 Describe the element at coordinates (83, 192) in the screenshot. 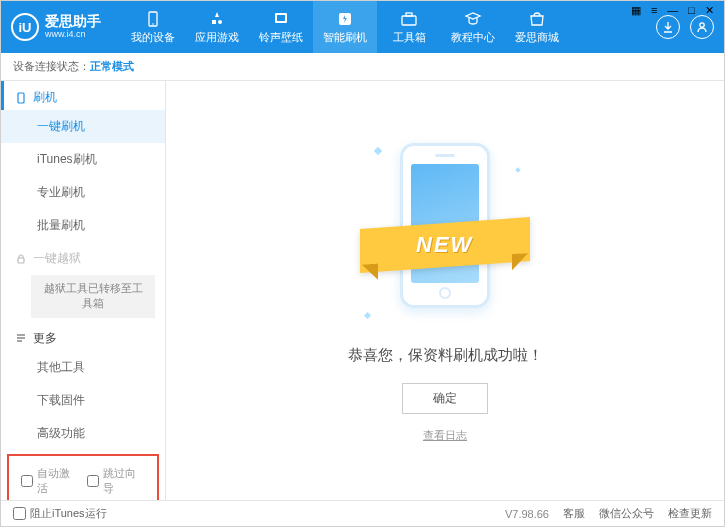

I see `sidebar-item-pro-flash: 专业刷机` at that location.